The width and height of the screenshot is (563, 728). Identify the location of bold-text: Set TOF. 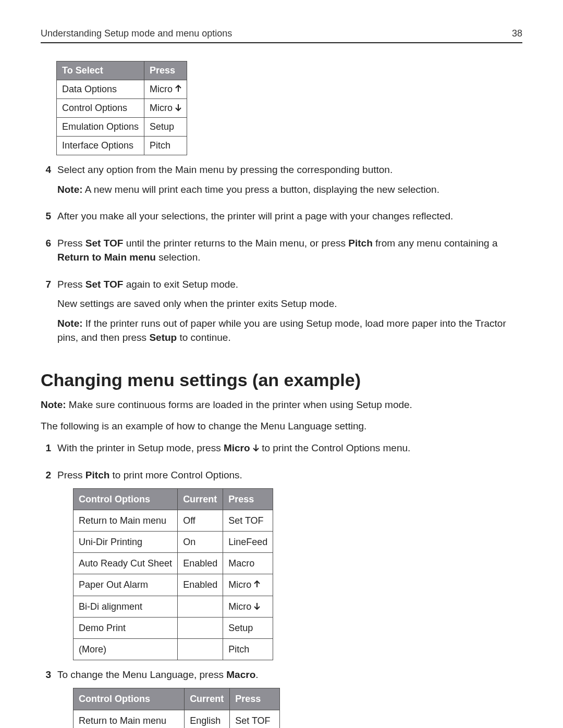
(104, 243).